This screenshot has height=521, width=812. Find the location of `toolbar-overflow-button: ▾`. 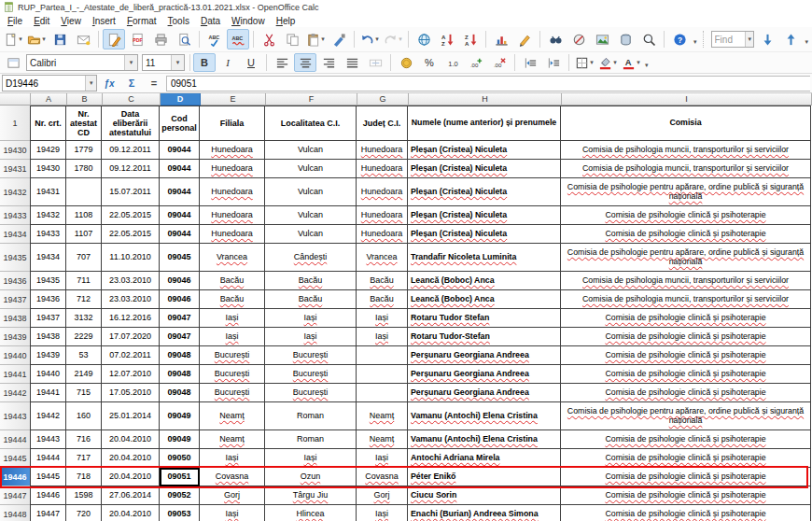

toolbar-overflow-button: ▾ is located at coordinates (647, 65).